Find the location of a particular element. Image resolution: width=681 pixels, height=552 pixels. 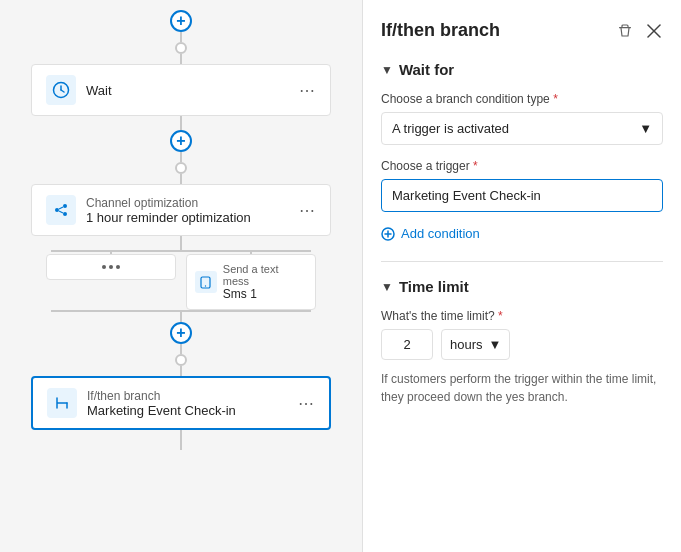

branch-dots-node is located at coordinates (111, 267).